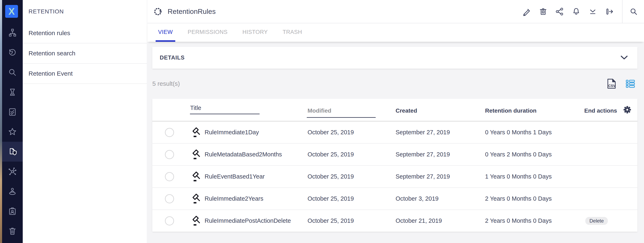  I want to click on table-header-row: Title Modified Created Retention duratio…, so click(395, 110).